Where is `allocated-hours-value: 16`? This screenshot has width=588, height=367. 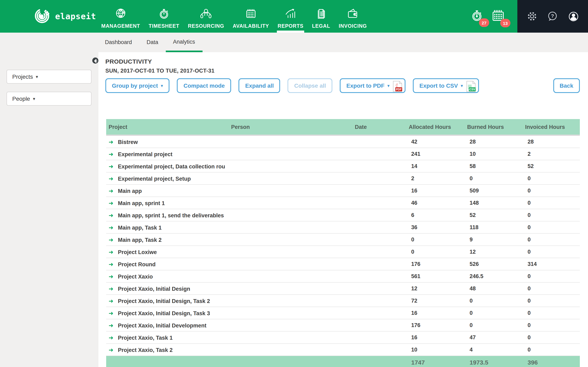
allocated-hours-value: 16 is located at coordinates (435, 313).